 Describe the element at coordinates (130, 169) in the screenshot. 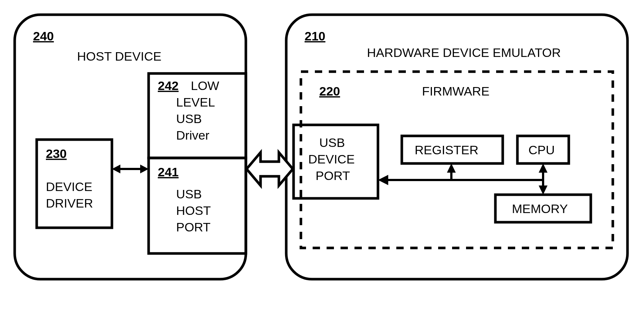

I see `arrow-driver-to-hostport` at that location.